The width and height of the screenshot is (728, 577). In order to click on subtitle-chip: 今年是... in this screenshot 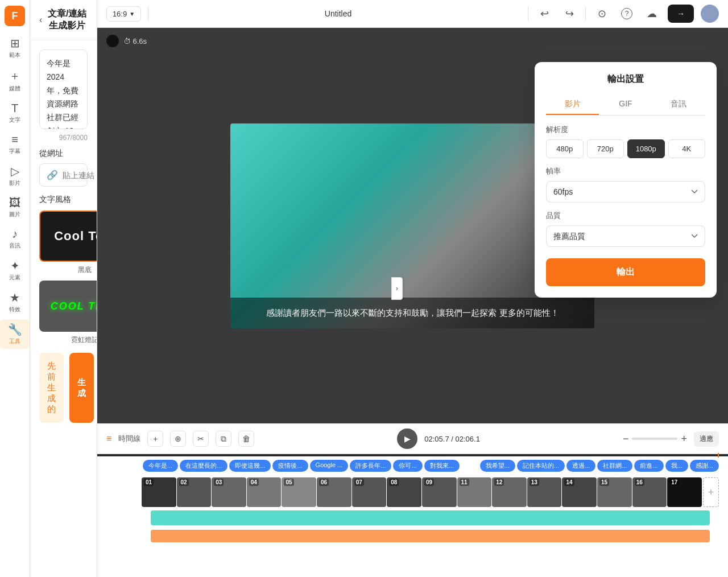, I will do `click(160, 465)`.